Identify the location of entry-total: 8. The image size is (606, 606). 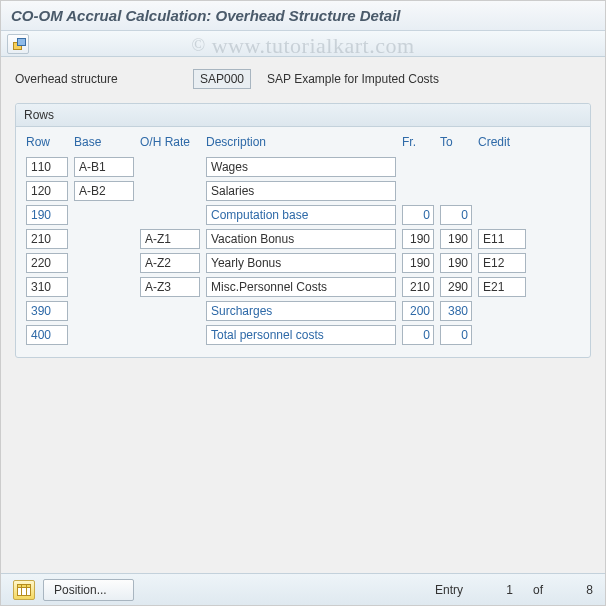
(578, 590).